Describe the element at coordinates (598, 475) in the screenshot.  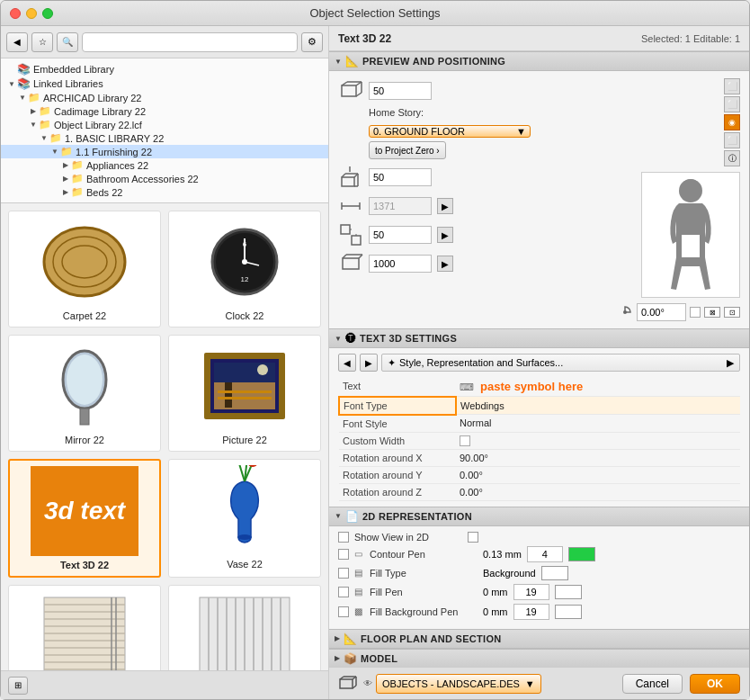
I see `rot-y-value: 0.00°` at that location.